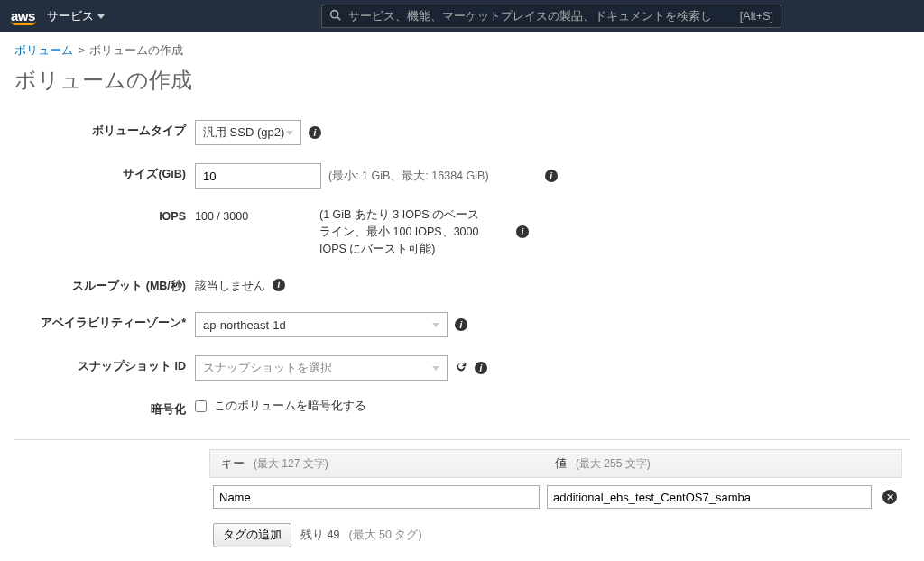 This screenshot has height=561, width=924. I want to click on tag-value-hint: (最大 255 文字), so click(614, 464).